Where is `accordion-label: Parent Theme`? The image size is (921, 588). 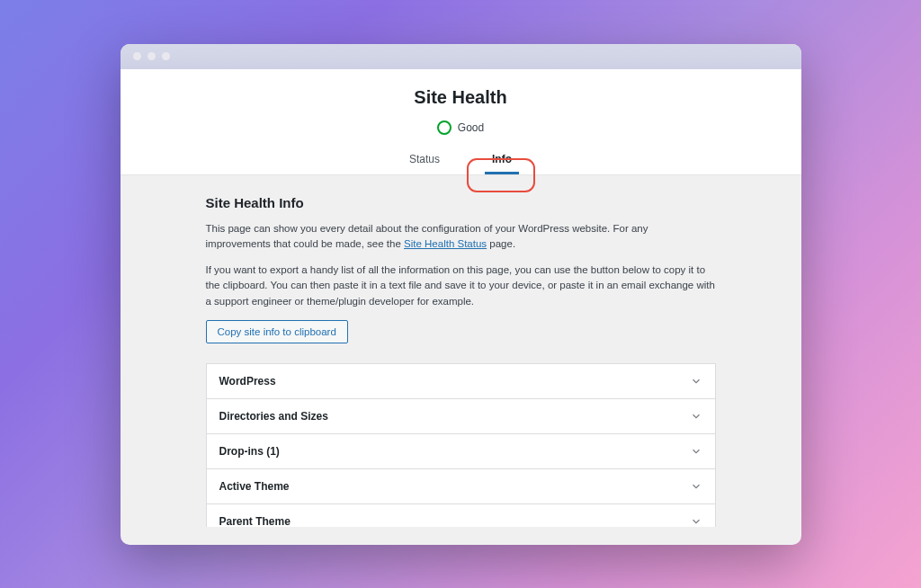
accordion-label: Parent Theme is located at coordinates (255, 521).